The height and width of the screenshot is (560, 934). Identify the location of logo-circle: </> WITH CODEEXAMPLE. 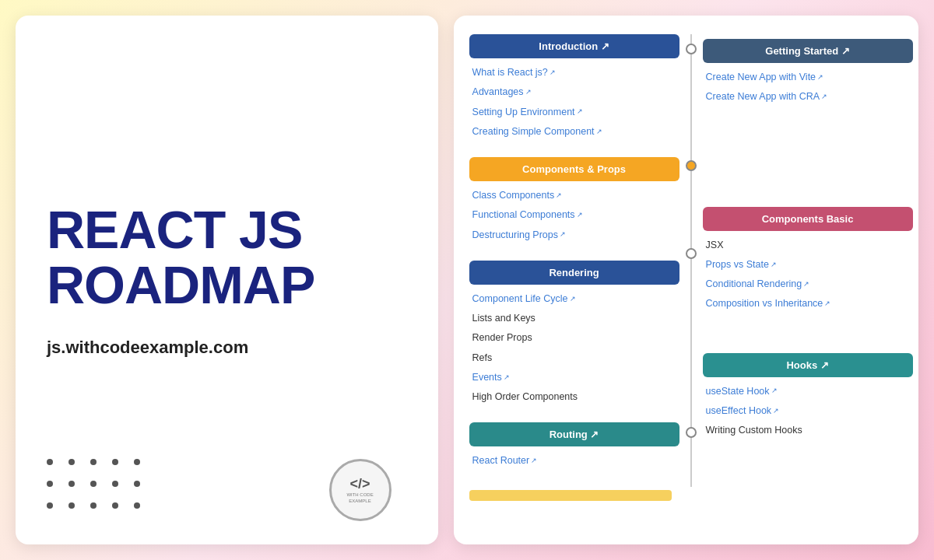
(360, 490).